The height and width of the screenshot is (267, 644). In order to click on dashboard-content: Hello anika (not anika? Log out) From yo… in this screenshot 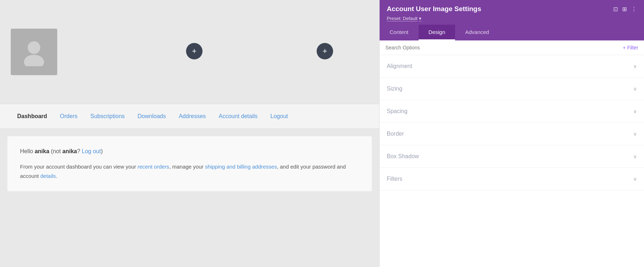, I will do `click(190, 164)`.